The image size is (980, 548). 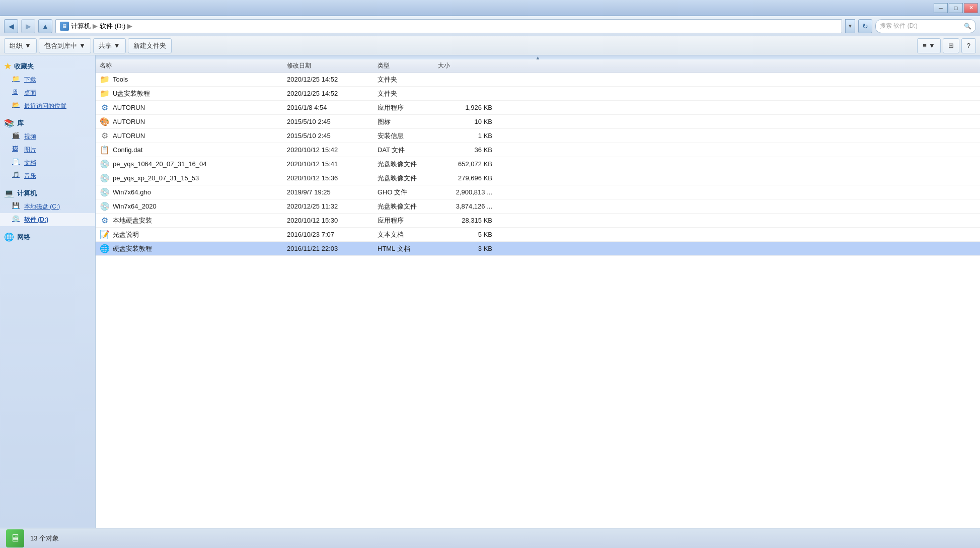 I want to click on sidebar-item-music-label: 音乐, so click(x=30, y=176).